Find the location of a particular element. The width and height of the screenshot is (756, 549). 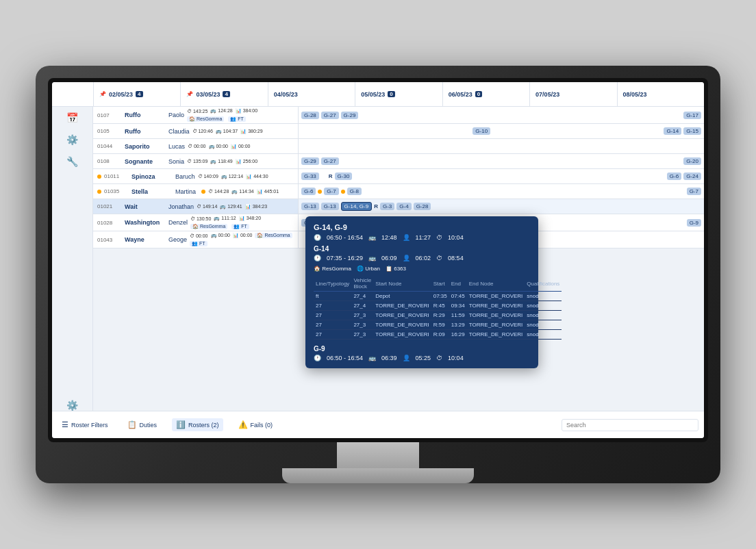

duty-popup: G-14, G-9 🕐 06:50 - 16:54 🚌 12:48 👤 11:2… is located at coordinates (422, 292).